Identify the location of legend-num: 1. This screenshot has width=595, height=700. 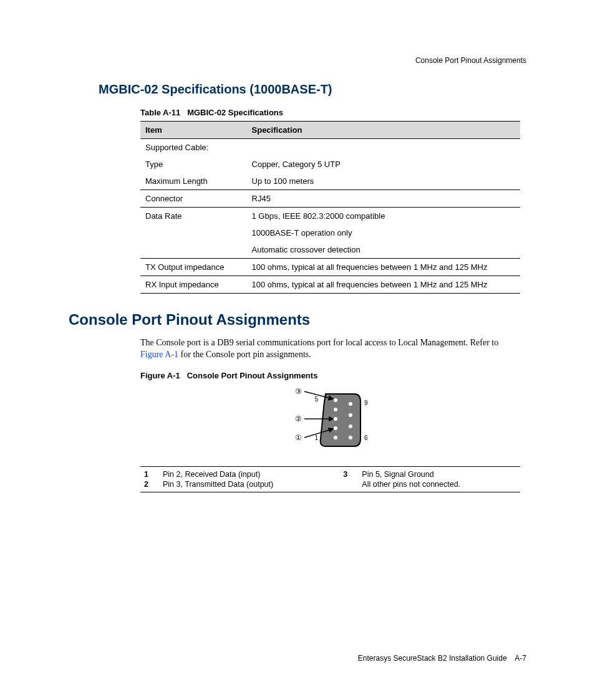
(150, 474).